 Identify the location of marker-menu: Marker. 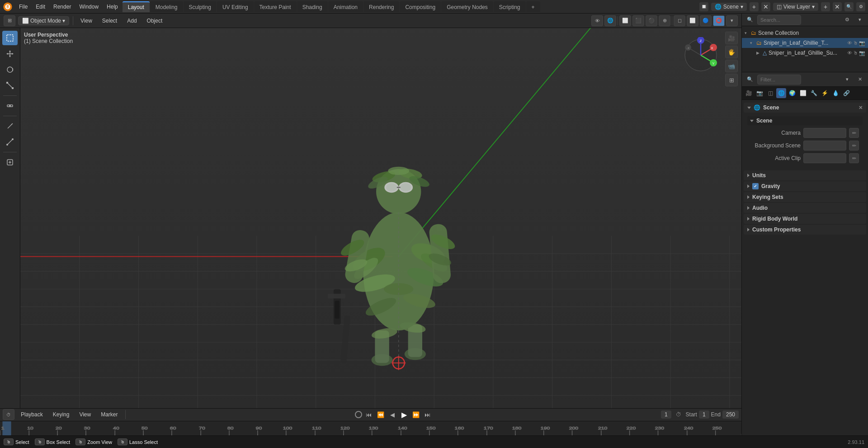
(109, 415).